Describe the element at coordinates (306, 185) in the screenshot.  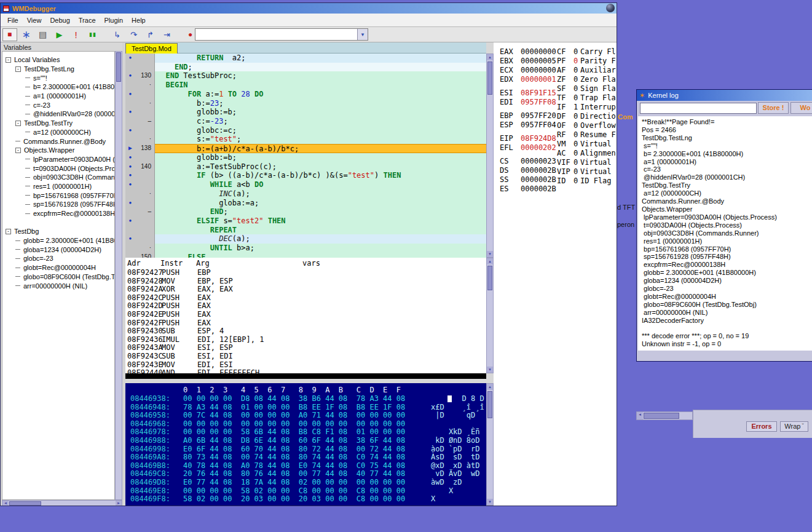
I see `code-line: ● WHILE a<b DO` at that location.